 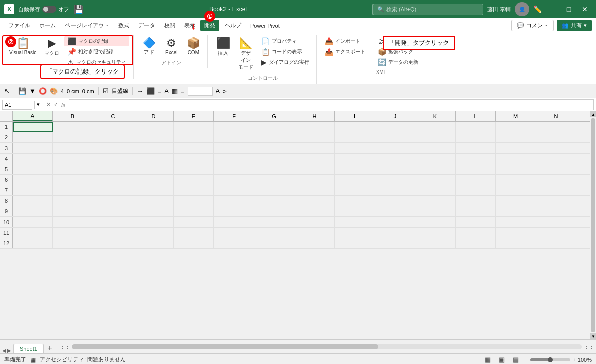 What do you see at coordinates (345, 52) in the screenshot?
I see `export-button: 📤 エクスポート` at bounding box center [345, 52].